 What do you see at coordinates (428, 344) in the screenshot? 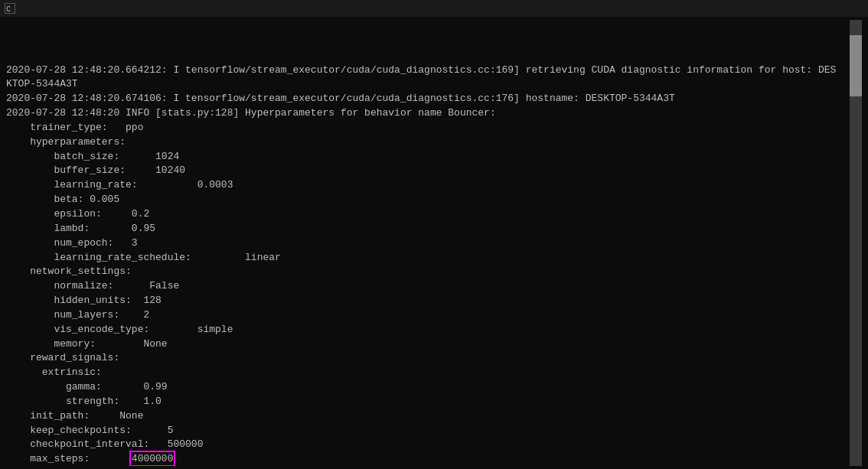
I see `terminal-line: memory: None` at bounding box center [428, 344].